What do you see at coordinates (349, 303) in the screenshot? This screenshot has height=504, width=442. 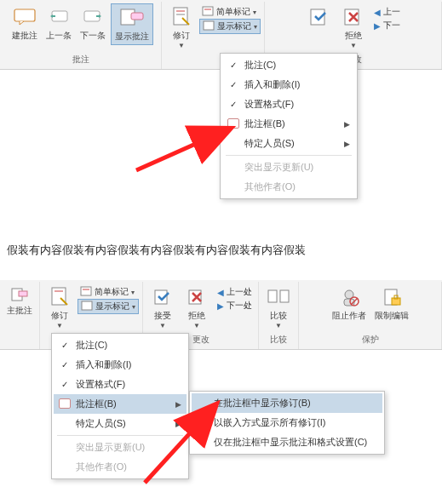 I see `block-authors-button: 阻止作者` at bounding box center [349, 303].